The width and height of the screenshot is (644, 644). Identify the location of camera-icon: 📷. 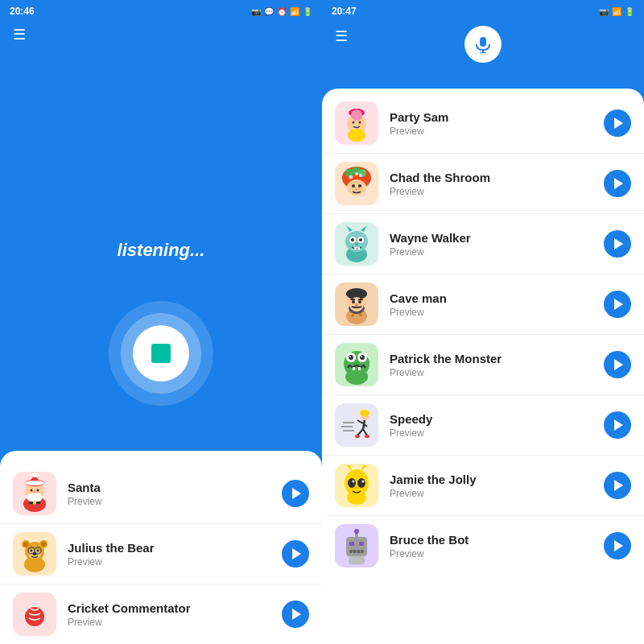
(256, 11).